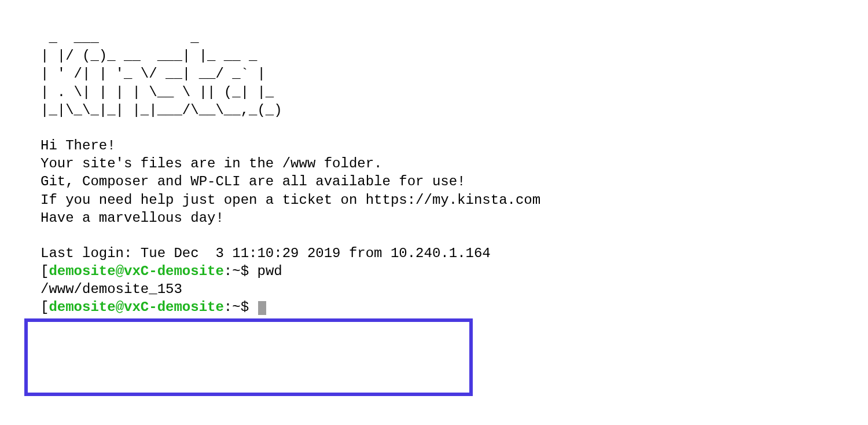 The image size is (868, 425). What do you see at coordinates (270, 271) in the screenshot?
I see `command-pwd: pwd` at bounding box center [270, 271].